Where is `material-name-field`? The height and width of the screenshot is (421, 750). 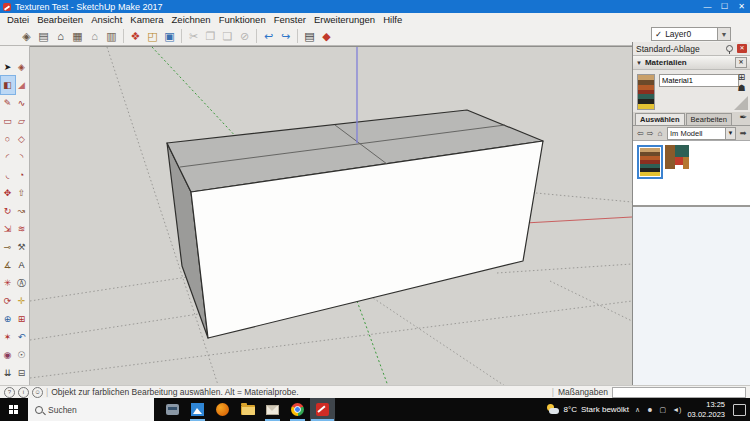
material-name-field is located at coordinates (699, 80).